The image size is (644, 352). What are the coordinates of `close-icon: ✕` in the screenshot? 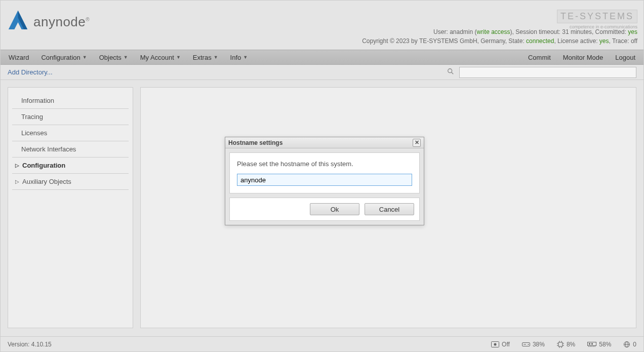 It's located at (417, 143).